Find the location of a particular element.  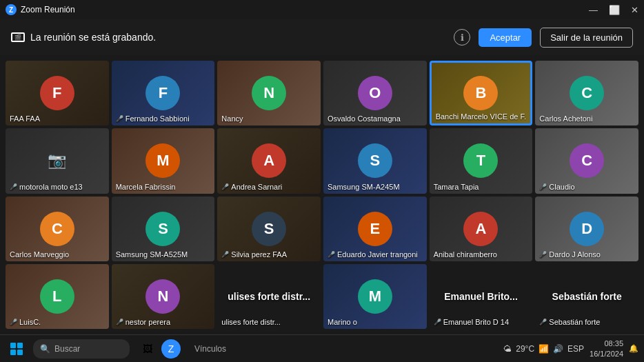

participant-name: FAA FAA is located at coordinates (25, 119).